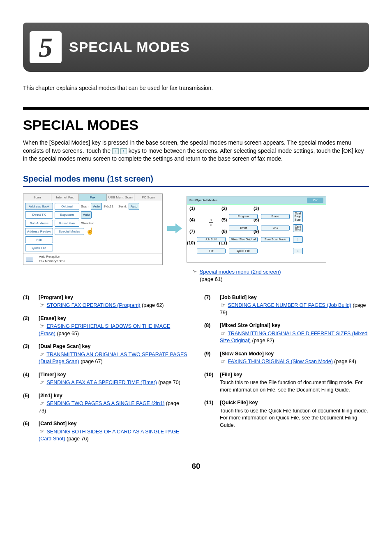 This screenshot has width=392, height=555. Describe the element at coordinates (113, 383) in the screenshot. I see `item-body: ☞ SENDING A FAX AT A SPECIFIED TIME (Tim…` at that location.